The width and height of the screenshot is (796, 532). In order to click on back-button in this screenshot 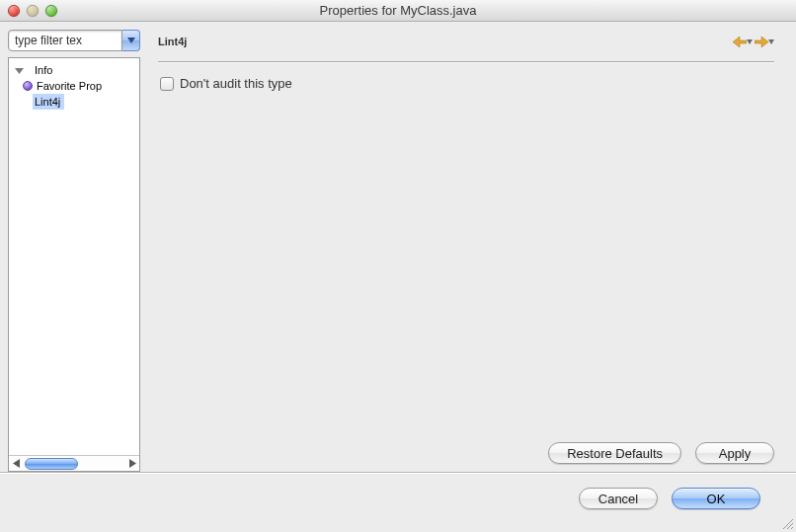, I will do `click(743, 41)`.